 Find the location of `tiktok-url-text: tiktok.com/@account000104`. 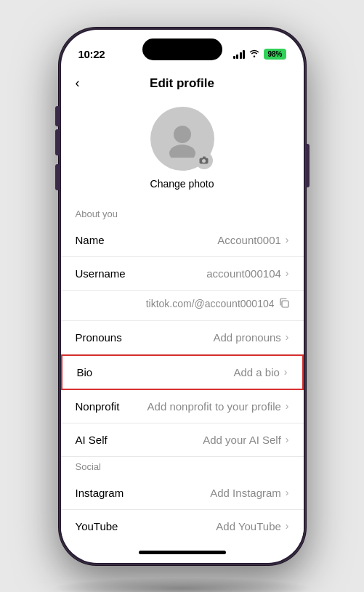

tiktok-url-text: tiktok.com/@account000104 is located at coordinates (211, 304).